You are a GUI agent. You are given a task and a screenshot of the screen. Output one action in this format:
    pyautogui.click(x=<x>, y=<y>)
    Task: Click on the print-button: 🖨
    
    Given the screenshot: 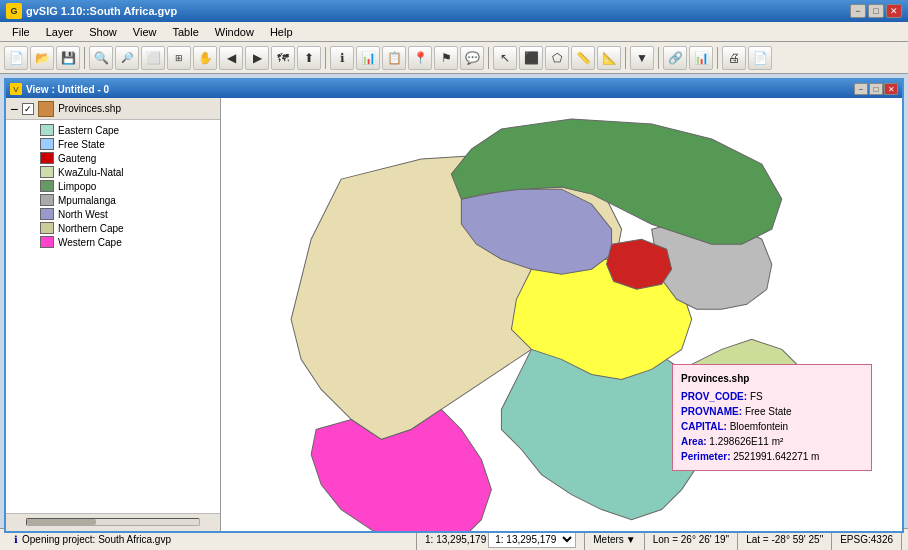 What is the action you would take?
    pyautogui.click(x=734, y=58)
    